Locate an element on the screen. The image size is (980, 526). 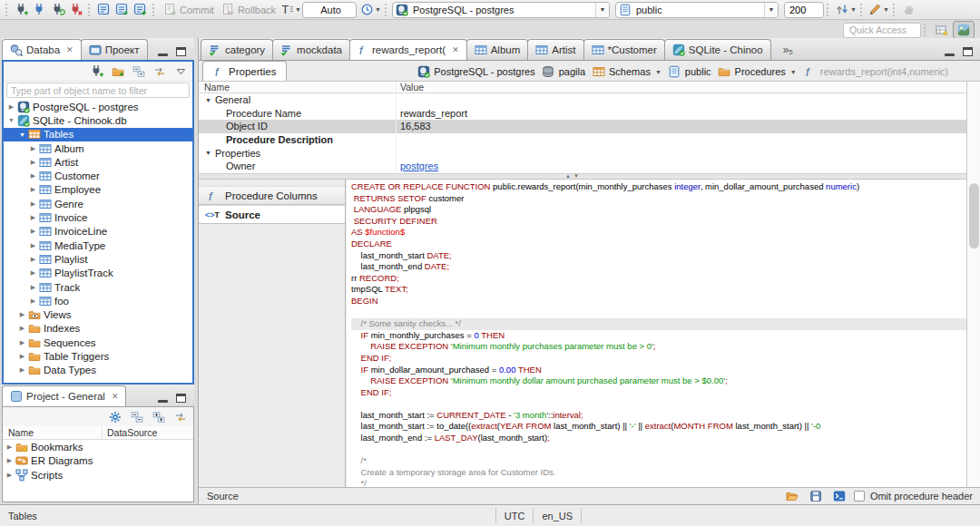
property-row-owner: Ownerpostgres is located at coordinates (583, 167).